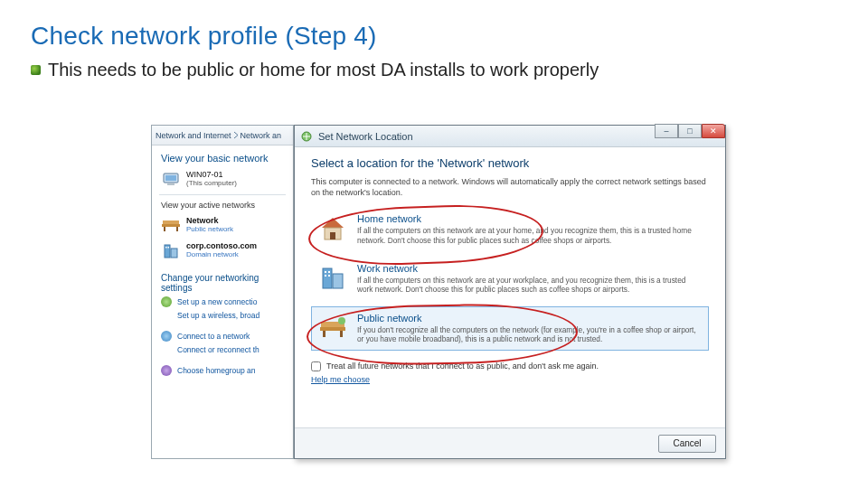 The image size is (868, 488). What do you see at coordinates (340, 380) in the screenshot?
I see `help-me-choose-link: Help me choose` at bounding box center [340, 380].